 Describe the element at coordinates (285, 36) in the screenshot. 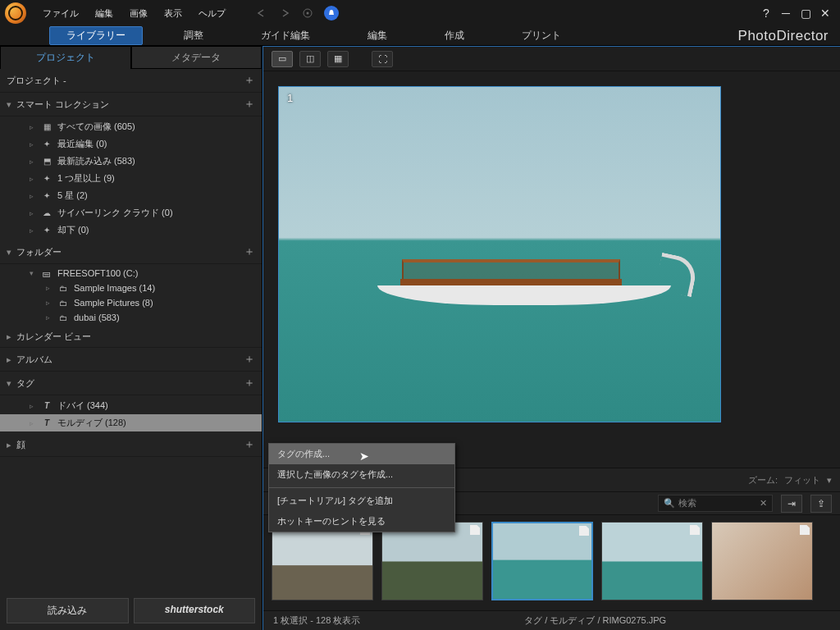

I see `mode-guided: ガイド編集` at that location.